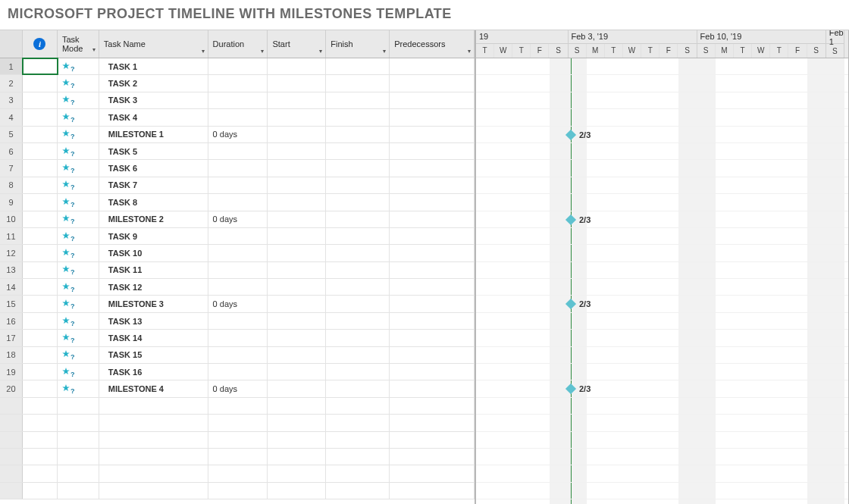 The height and width of the screenshot is (504, 849). Describe the element at coordinates (262, 52) in the screenshot. I see `dropdown-icon: ▾` at that location.